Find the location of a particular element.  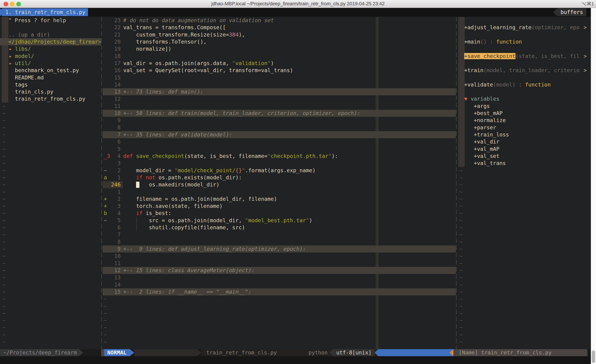

tree-item: ▸util/ is located at coordinates (51, 63).